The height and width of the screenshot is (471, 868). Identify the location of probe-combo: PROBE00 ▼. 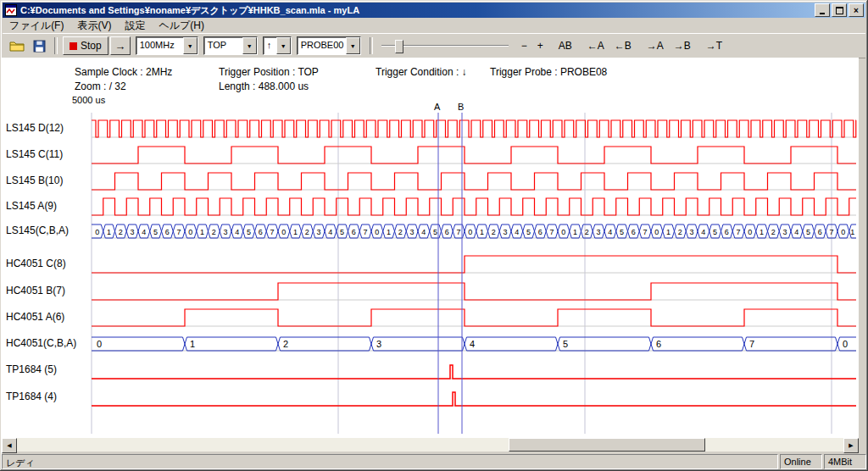
(329, 46).